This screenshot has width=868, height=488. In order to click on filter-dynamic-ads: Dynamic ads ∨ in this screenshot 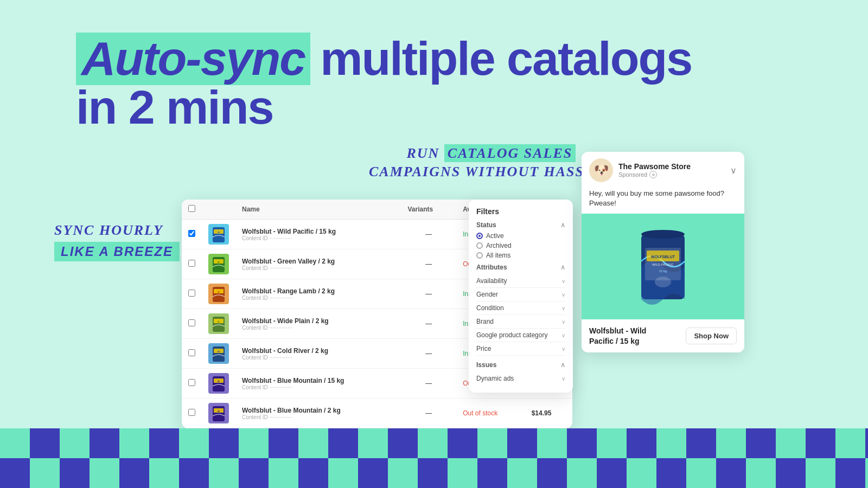, I will do `click(521, 378)`.